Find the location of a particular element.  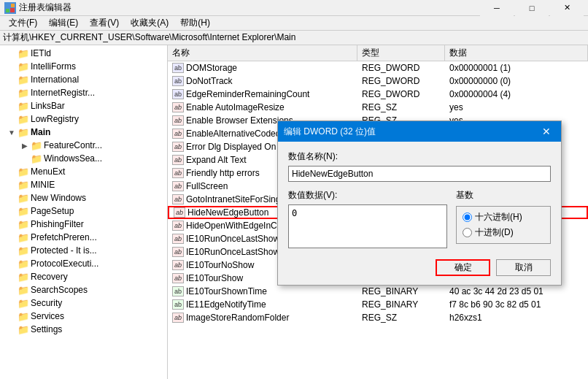

tree-item-protected: 📁Protected - It is... is located at coordinates (83, 250).